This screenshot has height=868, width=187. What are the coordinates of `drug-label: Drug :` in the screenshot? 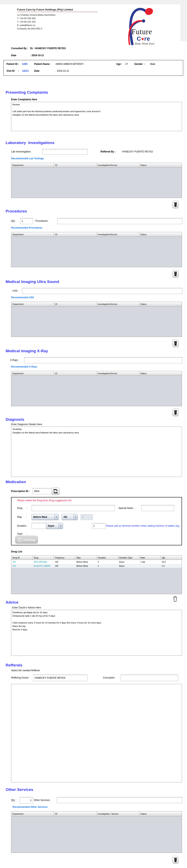 It's located at (22, 508).